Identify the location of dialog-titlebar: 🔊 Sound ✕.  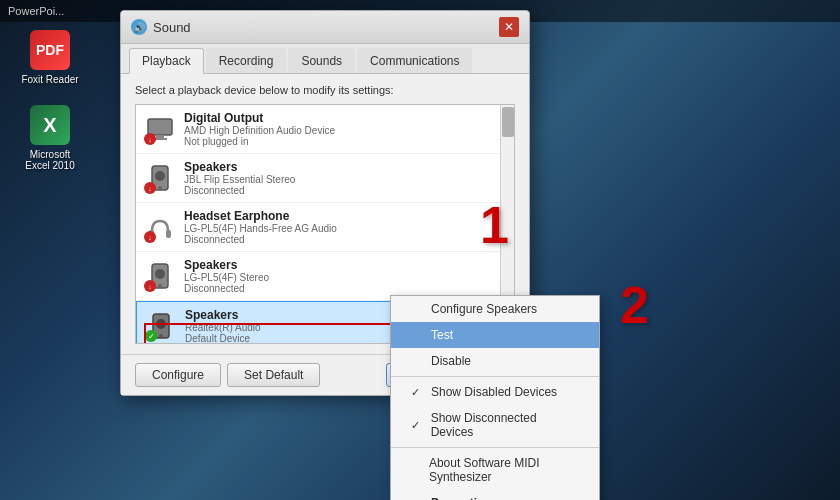
(325, 28).